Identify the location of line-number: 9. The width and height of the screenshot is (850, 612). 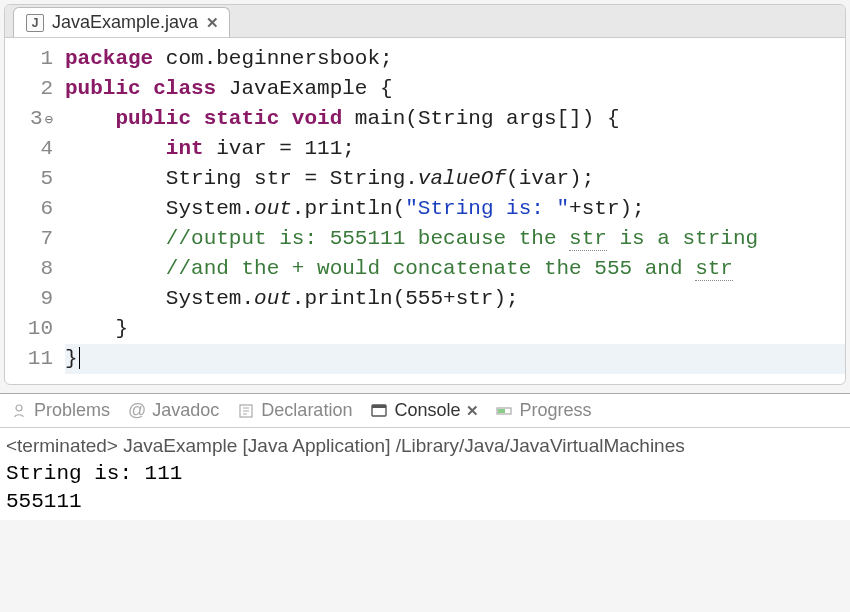
(29, 299).